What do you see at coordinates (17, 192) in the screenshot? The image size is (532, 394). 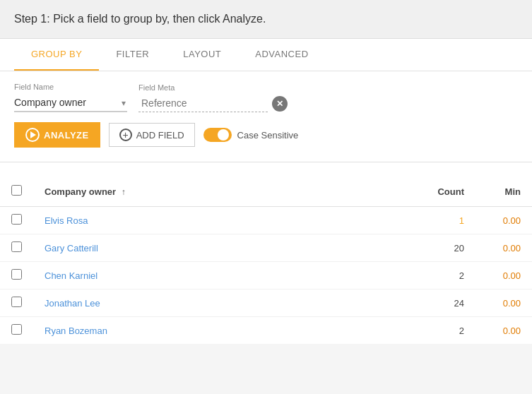 I see `th-checkbox` at bounding box center [17, 192].